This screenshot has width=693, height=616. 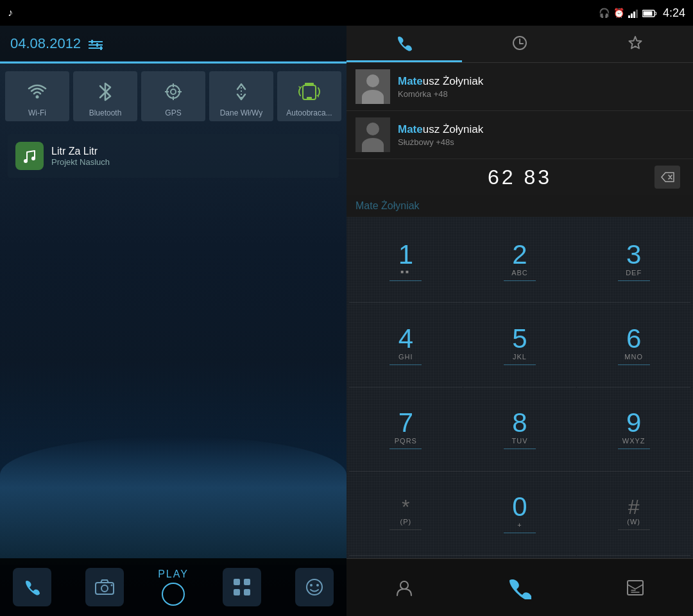 What do you see at coordinates (520, 345) in the screenshot?
I see `dial-key-5: 5JKL` at bounding box center [520, 345].